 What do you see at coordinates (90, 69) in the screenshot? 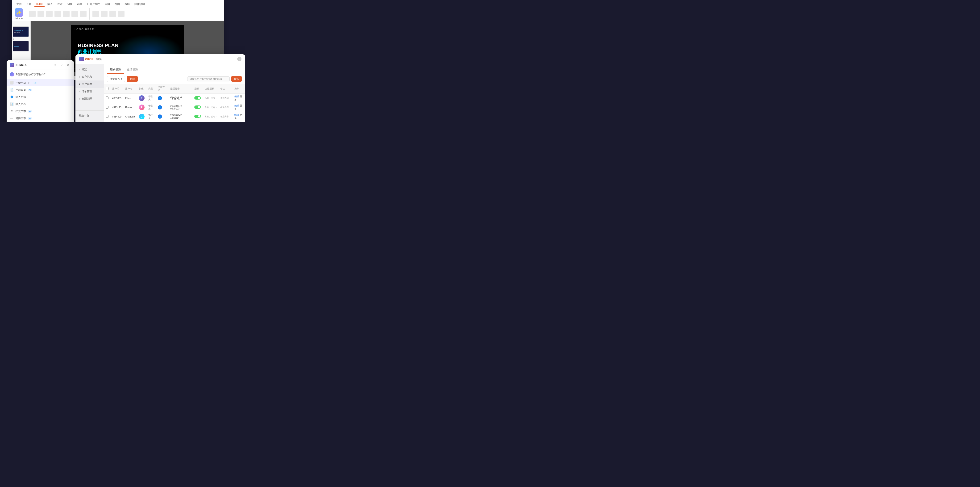
I see `sidebar-item-overview: 概览` at bounding box center [90, 69].